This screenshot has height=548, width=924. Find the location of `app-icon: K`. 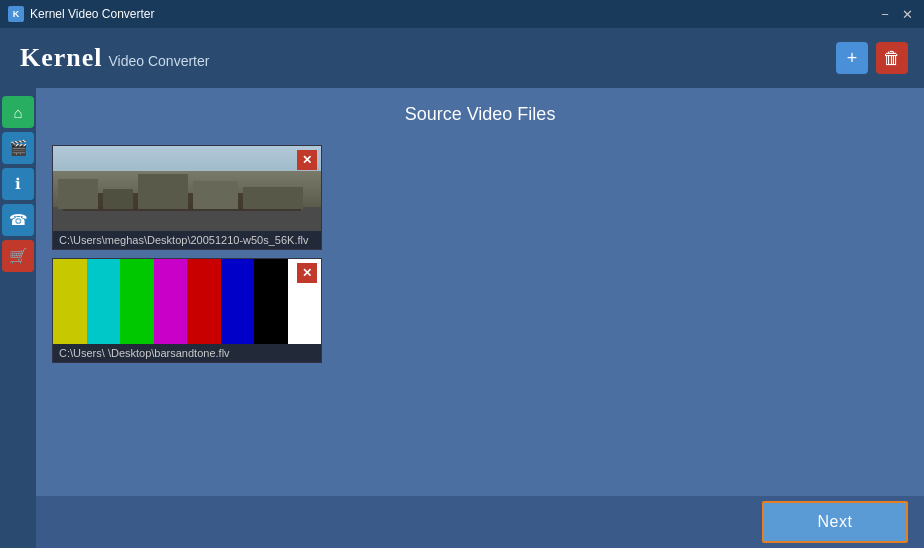

app-icon: K is located at coordinates (16, 14).